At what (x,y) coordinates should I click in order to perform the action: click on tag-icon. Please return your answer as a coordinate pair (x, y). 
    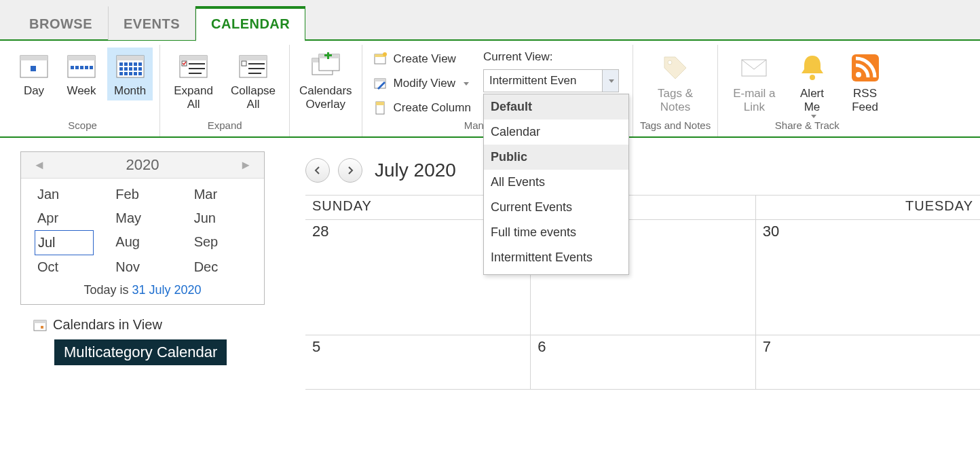
    Looking at the image, I should click on (675, 68).